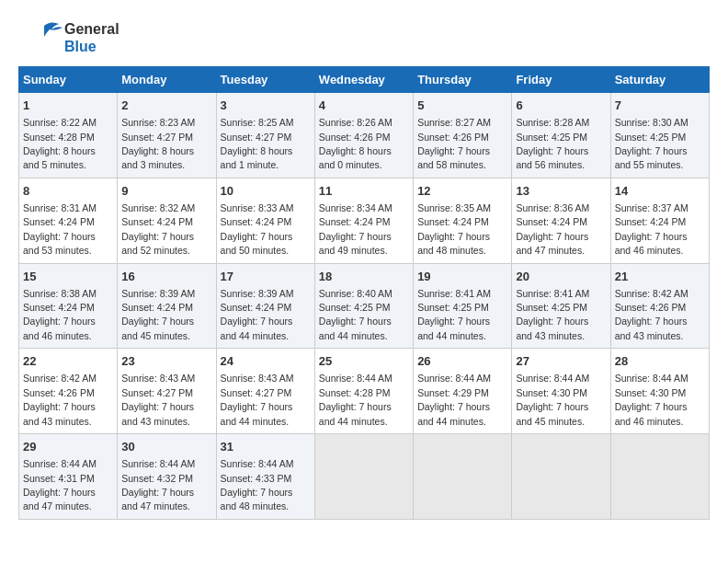 The height and width of the screenshot is (563, 728). I want to click on calendar-cell: 28Sunrise: 8:44 AMSunset: 4:30 PMDayligh…, so click(660, 392).